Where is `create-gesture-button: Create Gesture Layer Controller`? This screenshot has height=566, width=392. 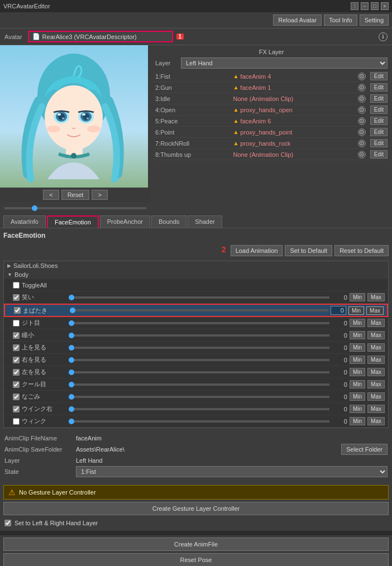 create-gesture-button: Create Gesture Layer Controller is located at coordinates (196, 509).